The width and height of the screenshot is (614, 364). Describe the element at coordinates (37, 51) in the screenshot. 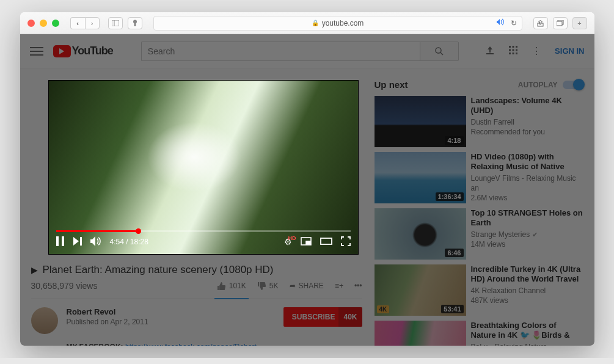

I see `menu-icon` at that location.